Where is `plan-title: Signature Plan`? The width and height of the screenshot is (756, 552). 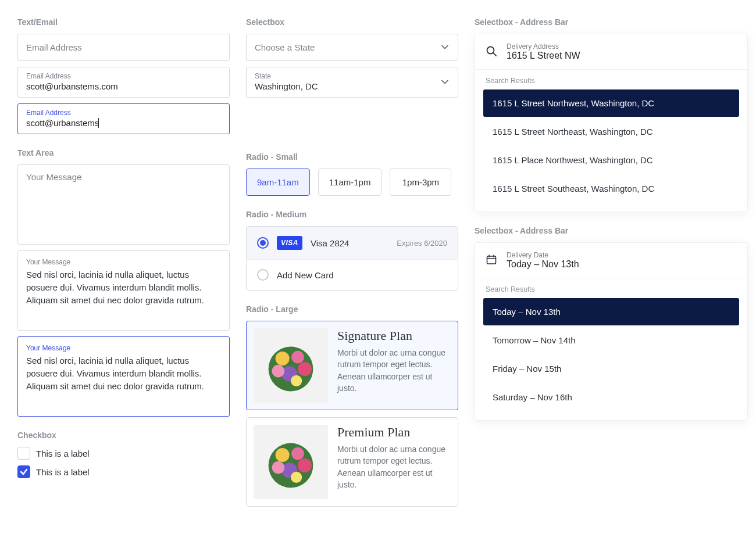 plan-title: Signature Plan is located at coordinates (394, 336).